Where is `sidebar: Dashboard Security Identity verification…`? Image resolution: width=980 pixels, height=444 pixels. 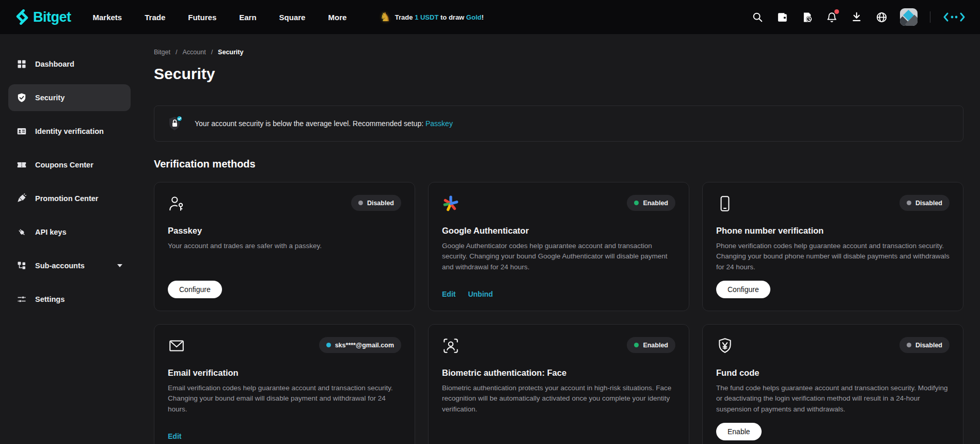 sidebar: Dashboard Security Identity verification… is located at coordinates (72, 239).